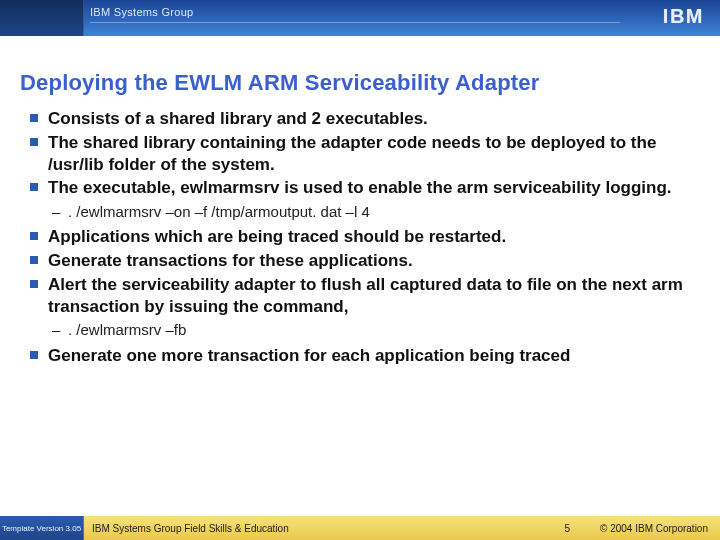  What do you see at coordinates (360, 261) in the screenshot?
I see `bullet-item: Generate transactions for these applicat…` at bounding box center [360, 261].